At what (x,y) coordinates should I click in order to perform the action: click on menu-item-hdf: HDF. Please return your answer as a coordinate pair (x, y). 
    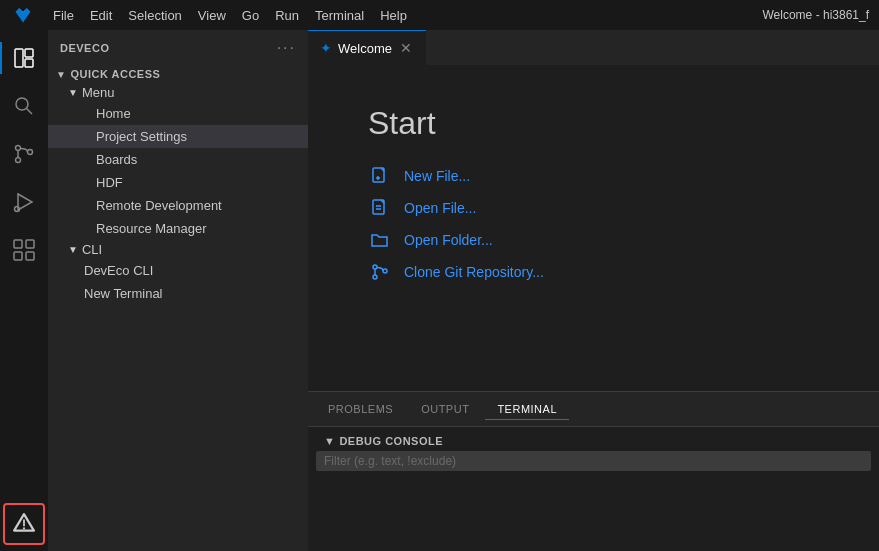
    Looking at the image, I should click on (178, 182).